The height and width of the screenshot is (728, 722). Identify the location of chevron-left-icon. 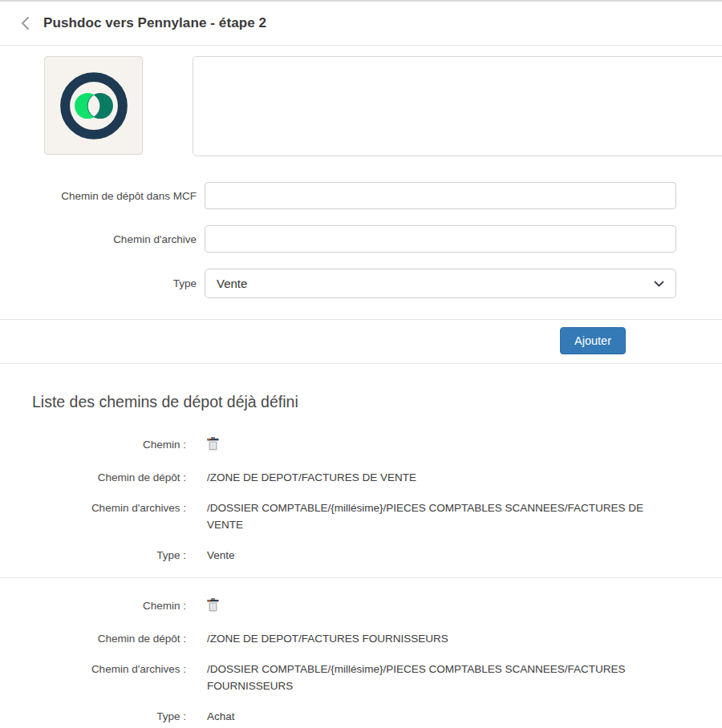
(26, 23).